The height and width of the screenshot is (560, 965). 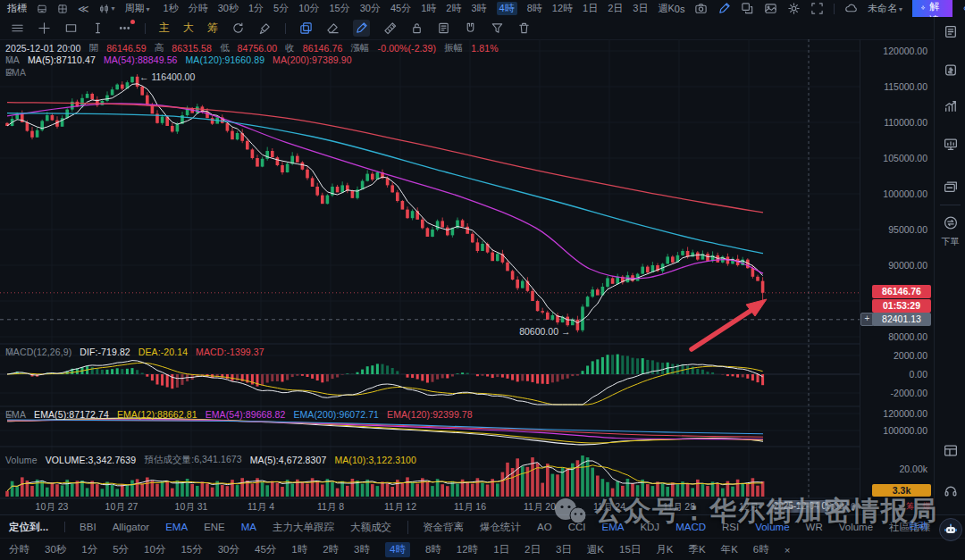 I want to click on chip-distribution-button: 筹, so click(x=213, y=29).